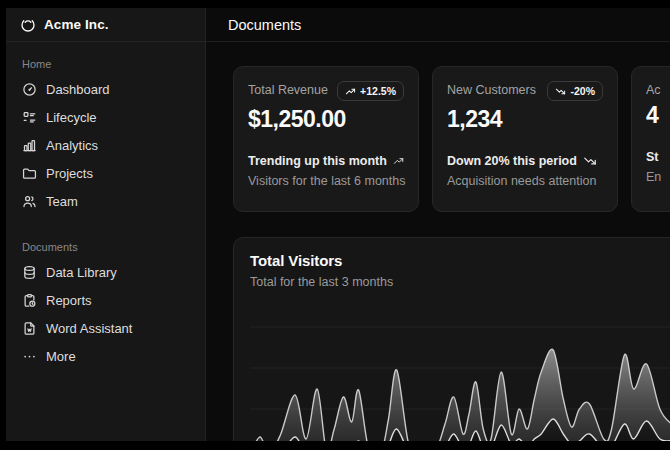 The height and width of the screenshot is (450, 670). Describe the element at coordinates (30, 146) in the screenshot. I see `chart-bar-icon` at that location.